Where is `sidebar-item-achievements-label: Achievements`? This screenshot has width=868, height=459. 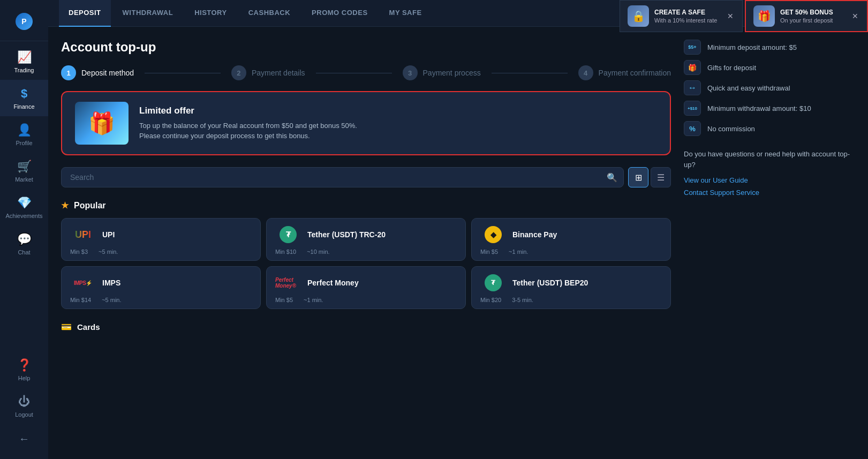 sidebar-item-achievements-label: Achievements is located at coordinates (24, 216).